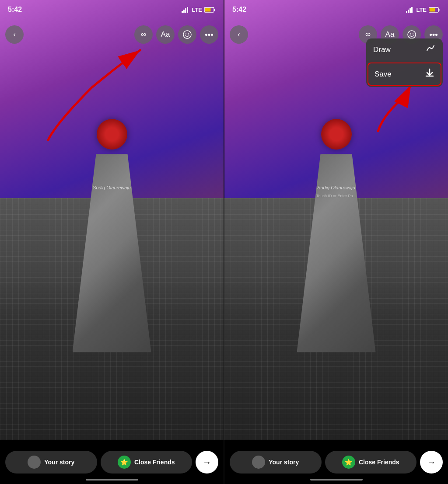  What do you see at coordinates (383, 74) in the screenshot?
I see `save-label: Save` at bounding box center [383, 74].